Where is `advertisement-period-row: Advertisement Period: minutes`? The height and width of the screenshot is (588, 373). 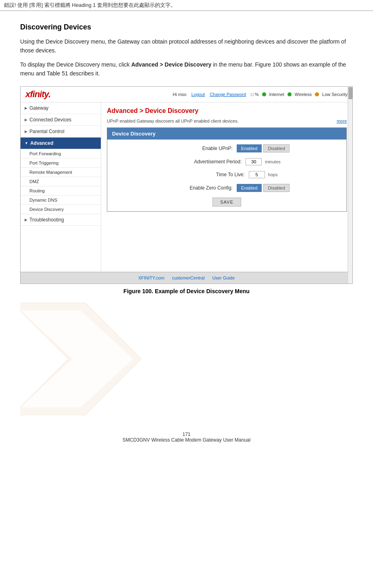 advertisement-period-row: Advertisement Period: minutes is located at coordinates (227, 162).